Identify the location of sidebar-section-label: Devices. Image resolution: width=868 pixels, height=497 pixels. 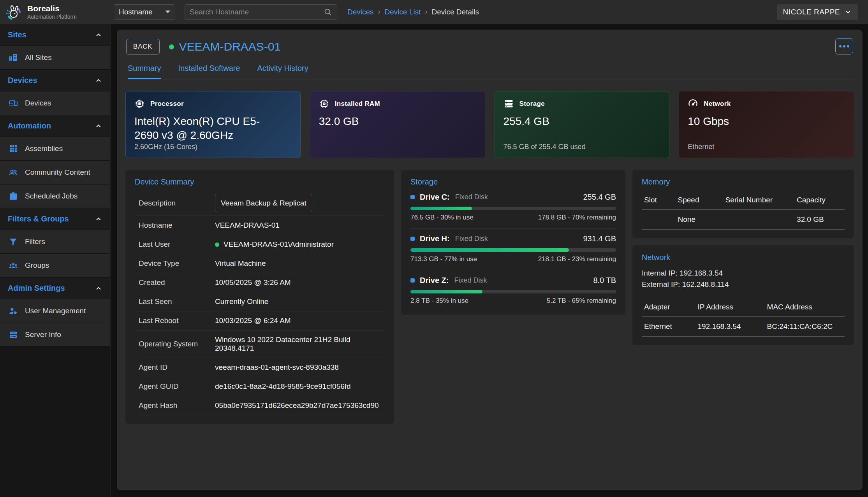
(23, 80).